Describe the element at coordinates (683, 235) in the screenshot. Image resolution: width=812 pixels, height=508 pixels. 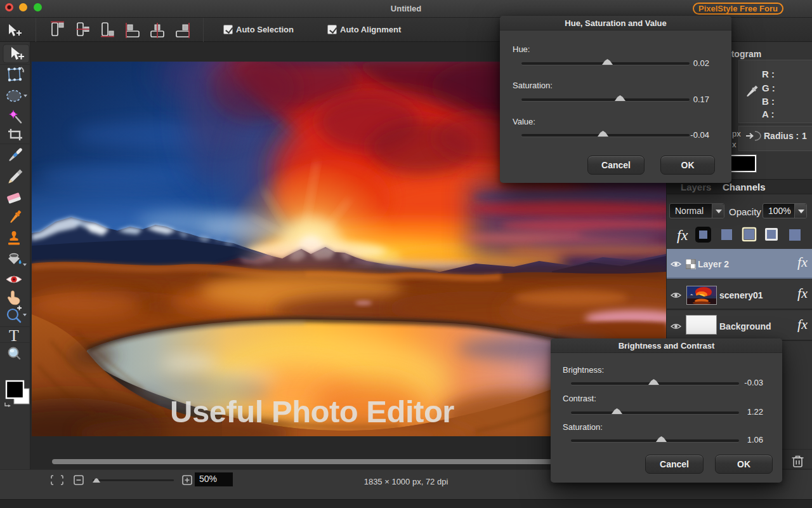
I see `svg-text: fx` at that location.